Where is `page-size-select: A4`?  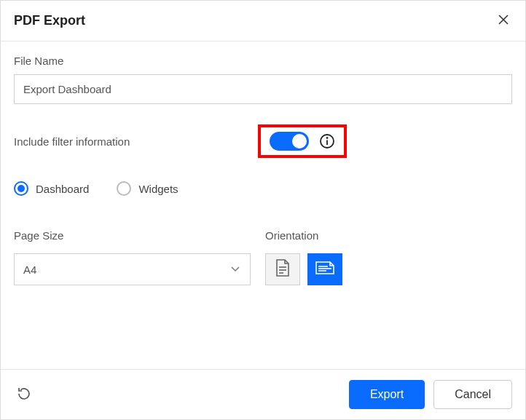
page-size-select: A4 is located at coordinates (133, 269).